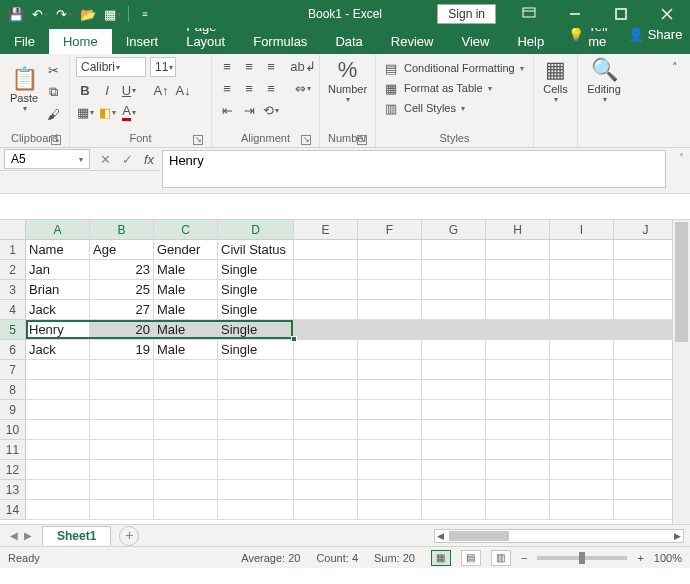  I want to click on font-size-select: 11▾, so click(163, 67).